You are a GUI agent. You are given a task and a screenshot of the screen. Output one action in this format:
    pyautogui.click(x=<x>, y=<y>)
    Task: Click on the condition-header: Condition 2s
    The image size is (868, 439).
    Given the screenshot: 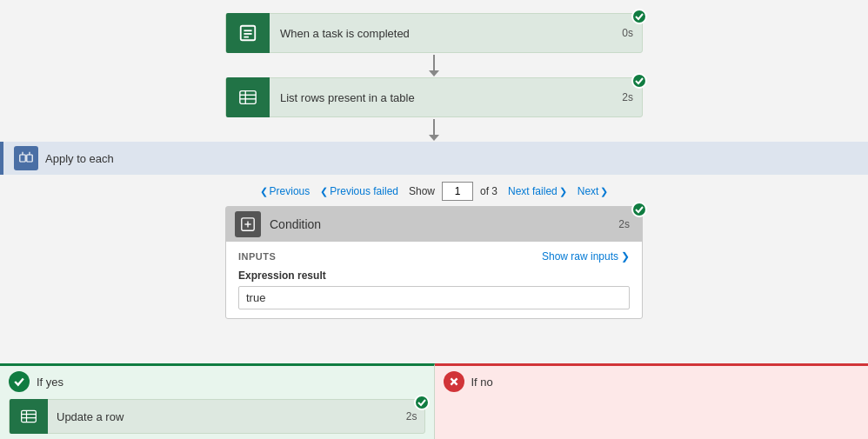 What is the action you would take?
    pyautogui.click(x=434, y=224)
    